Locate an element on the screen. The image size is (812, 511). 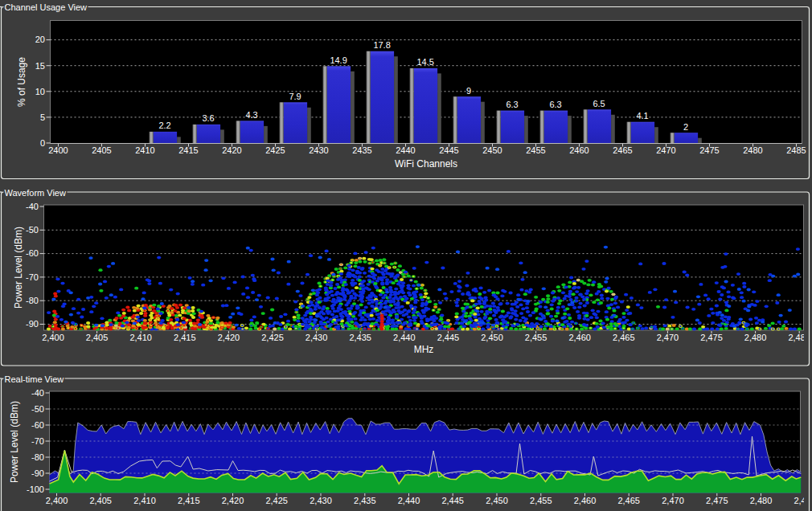
svg-text: 15 is located at coordinates (40, 66).